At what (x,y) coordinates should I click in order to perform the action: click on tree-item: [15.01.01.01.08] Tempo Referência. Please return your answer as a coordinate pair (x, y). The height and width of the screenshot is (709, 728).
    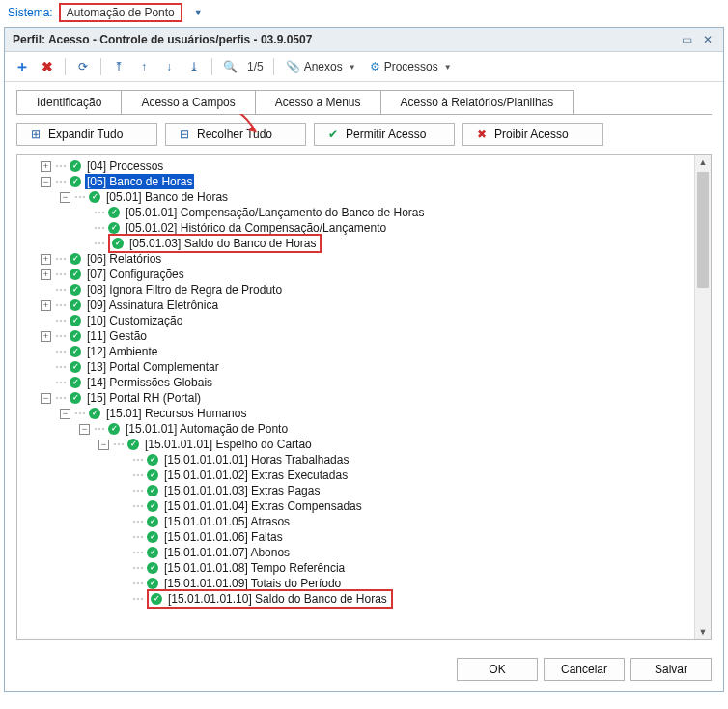
    Looking at the image, I should click on (255, 568).